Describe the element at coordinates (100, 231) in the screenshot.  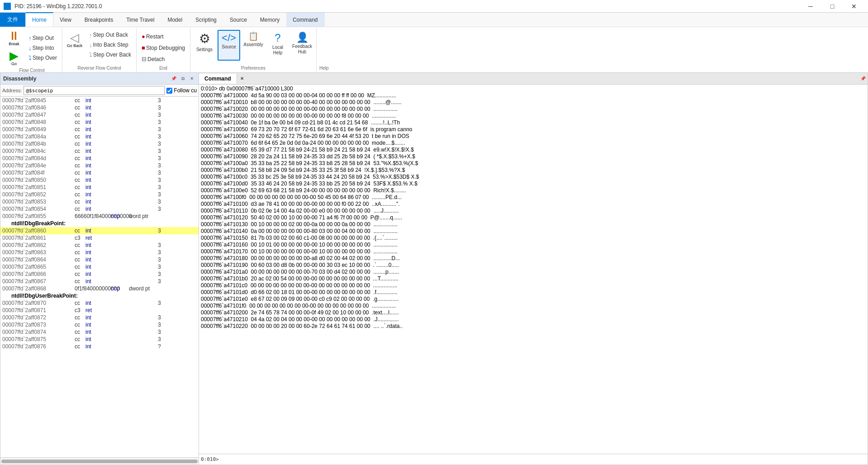
I see `disasm-row: 00007ffd`2aff0860cc int 3` at that location.